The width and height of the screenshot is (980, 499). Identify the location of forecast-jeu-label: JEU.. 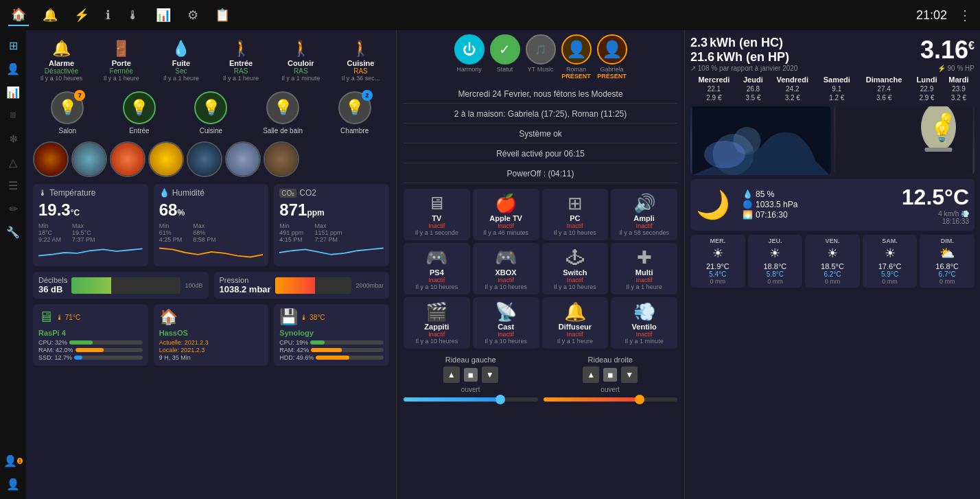
(775, 241).